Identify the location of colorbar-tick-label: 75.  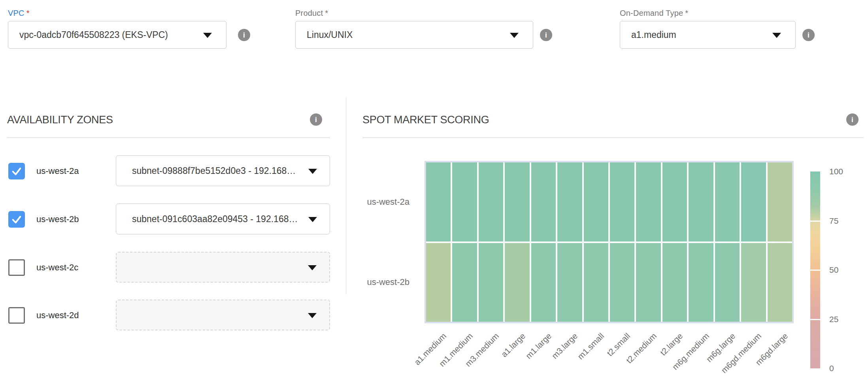
(834, 221).